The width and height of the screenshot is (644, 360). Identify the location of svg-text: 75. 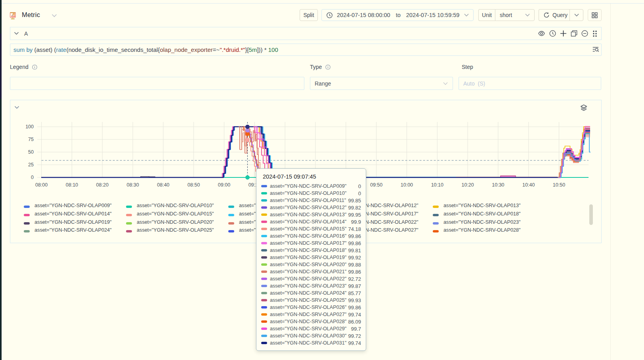
(31, 139).